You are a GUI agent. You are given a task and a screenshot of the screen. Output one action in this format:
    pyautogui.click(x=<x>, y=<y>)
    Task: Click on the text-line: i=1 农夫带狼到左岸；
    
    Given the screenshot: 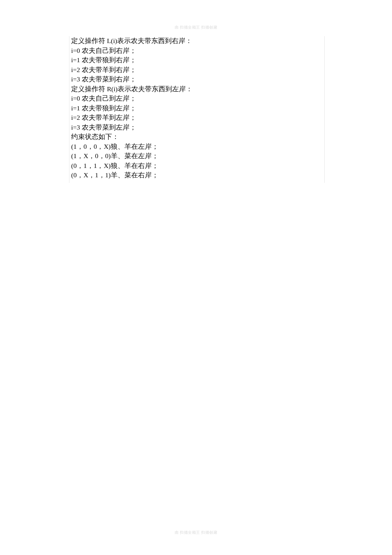 What is the action you would take?
    pyautogui.click(x=197, y=108)
    